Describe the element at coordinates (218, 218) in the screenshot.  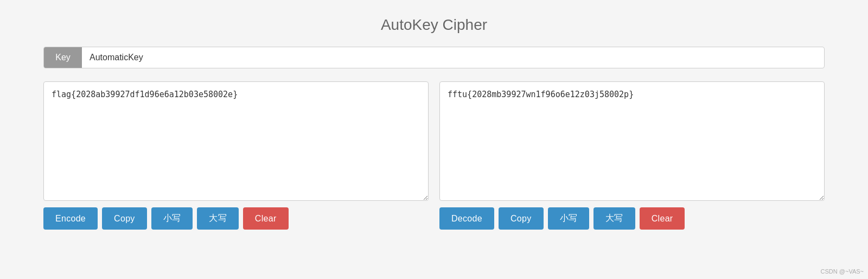
I see `left-upper-button: 大写` at that location.